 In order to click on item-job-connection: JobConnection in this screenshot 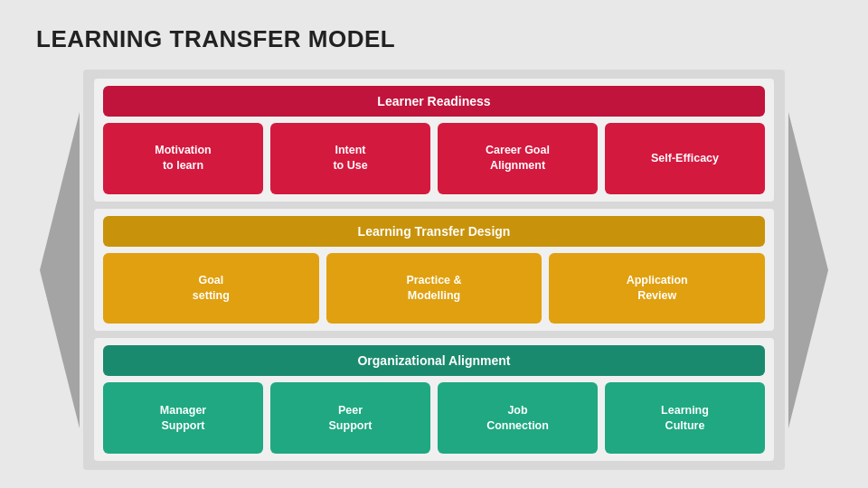, I will do `click(517, 418)`.